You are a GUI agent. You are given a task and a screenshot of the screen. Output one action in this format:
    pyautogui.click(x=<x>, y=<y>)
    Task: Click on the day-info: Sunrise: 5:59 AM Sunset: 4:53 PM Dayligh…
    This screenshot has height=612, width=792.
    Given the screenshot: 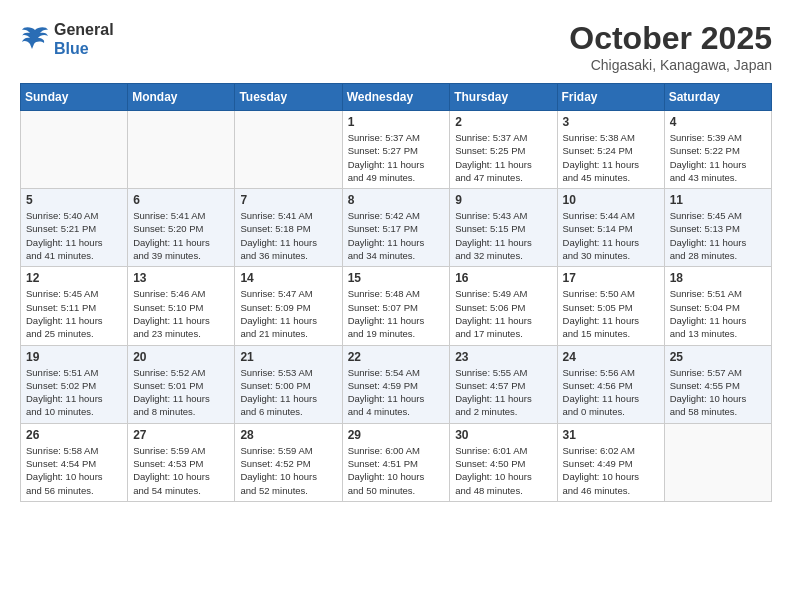 What is the action you would take?
    pyautogui.click(x=181, y=470)
    